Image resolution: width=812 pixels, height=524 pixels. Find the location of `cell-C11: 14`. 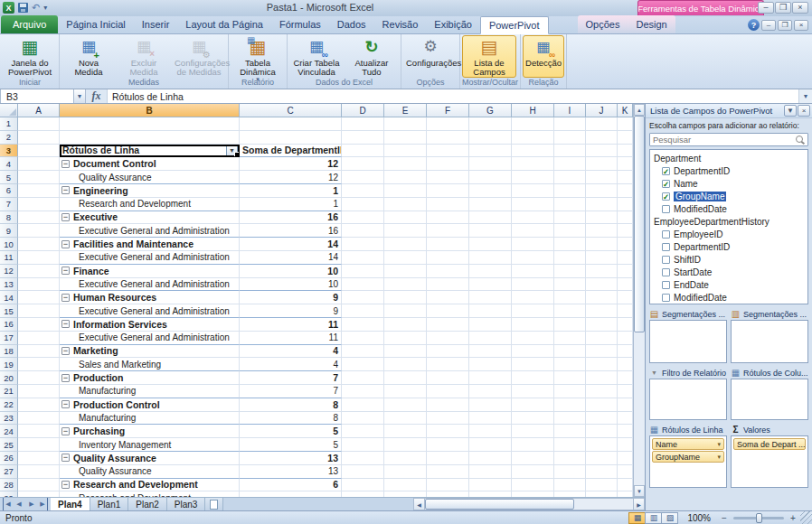

cell-C11: 14 is located at coordinates (291, 258).